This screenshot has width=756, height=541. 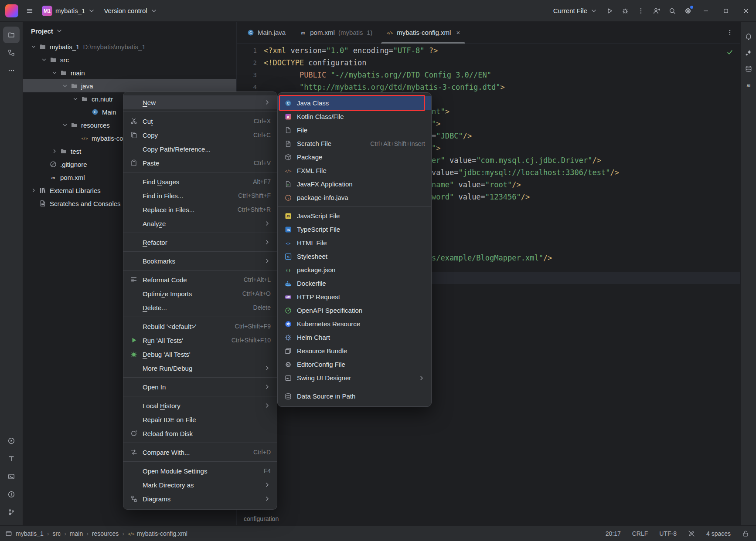 What do you see at coordinates (200, 485) in the screenshot?
I see `menu-item-mark-directory-as: Mark Directory as` at bounding box center [200, 485].